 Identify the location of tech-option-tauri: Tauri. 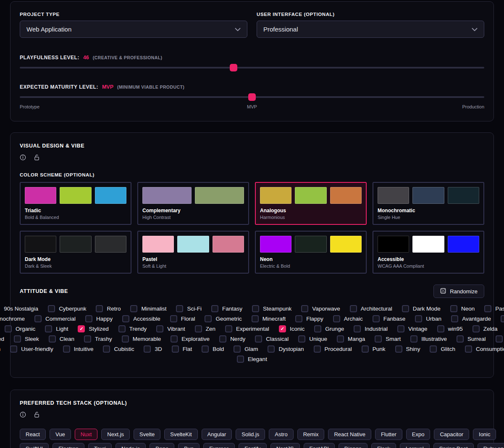
(100, 445).